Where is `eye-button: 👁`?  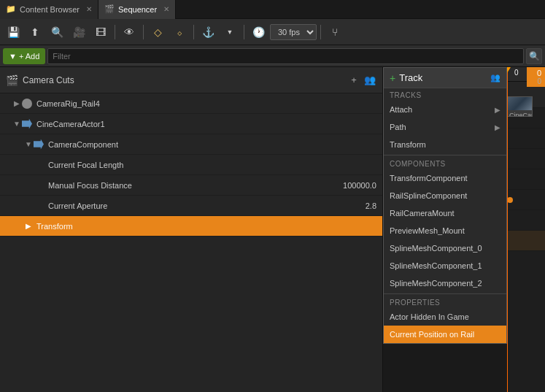 eye-button: 👁 is located at coordinates (129, 32).